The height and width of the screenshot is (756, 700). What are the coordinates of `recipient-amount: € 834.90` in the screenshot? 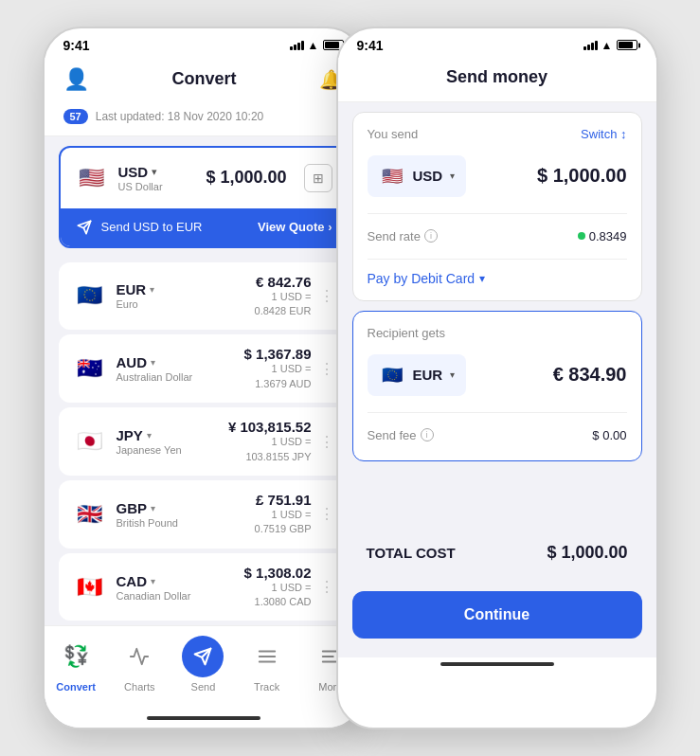 It's located at (590, 375).